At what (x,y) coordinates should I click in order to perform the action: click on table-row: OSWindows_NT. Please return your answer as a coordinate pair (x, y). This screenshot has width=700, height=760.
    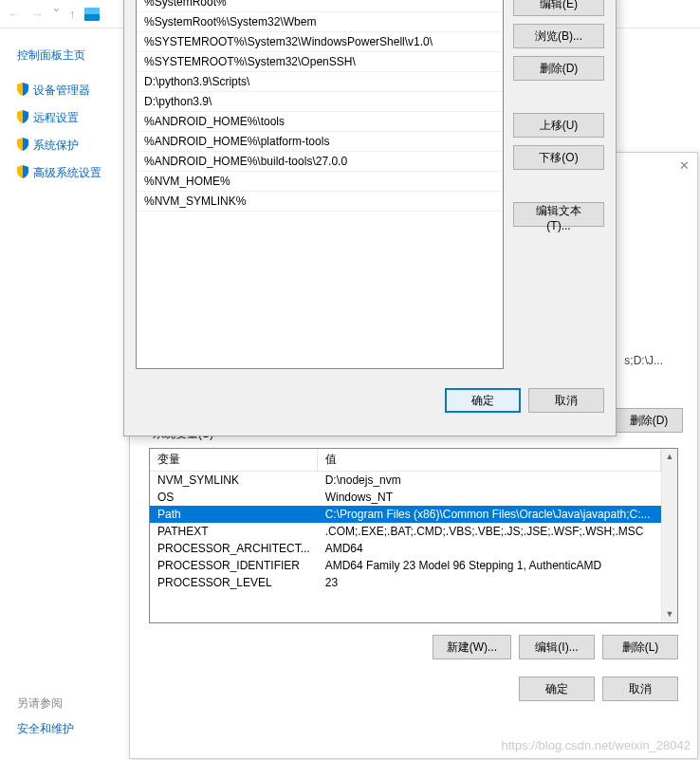
    Looking at the image, I should click on (406, 497).